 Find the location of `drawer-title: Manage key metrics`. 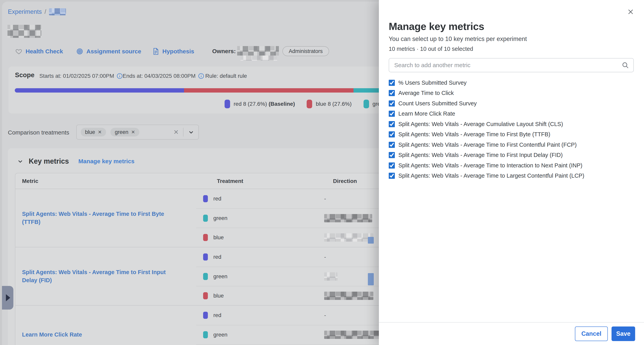

drawer-title: Manage key metrics is located at coordinates (511, 27).